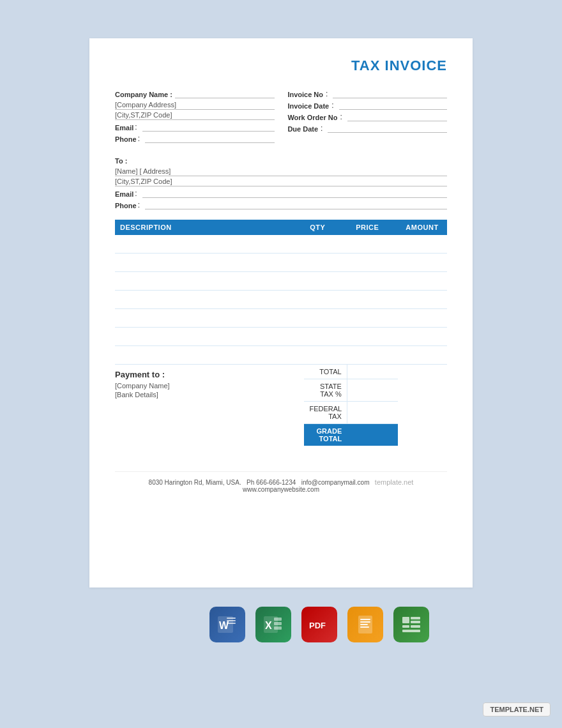 The width and height of the screenshot is (562, 728). I want to click on to-phone-value, so click(296, 205).